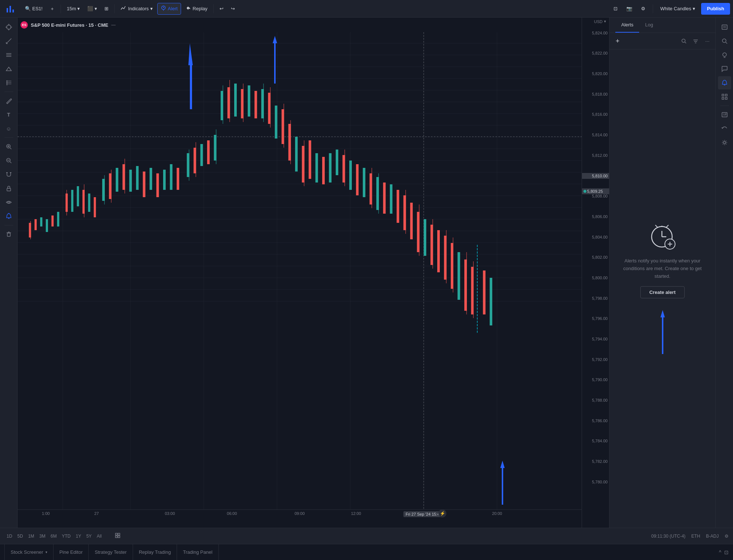  Describe the element at coordinates (71, 552) in the screenshot. I see `pine-editor-item: Pine Editor` at that location.